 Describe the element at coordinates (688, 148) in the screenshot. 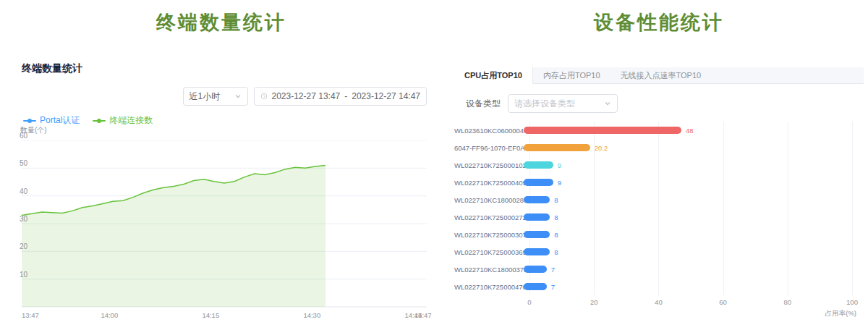

I see `bar-track: 20.2` at that location.